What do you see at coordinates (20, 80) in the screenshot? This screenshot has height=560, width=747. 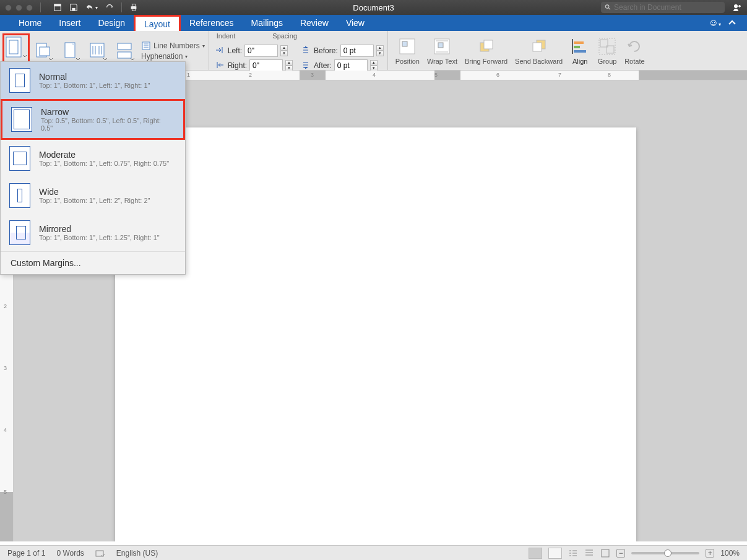 I see `margins-normal-icon` at bounding box center [20, 80].